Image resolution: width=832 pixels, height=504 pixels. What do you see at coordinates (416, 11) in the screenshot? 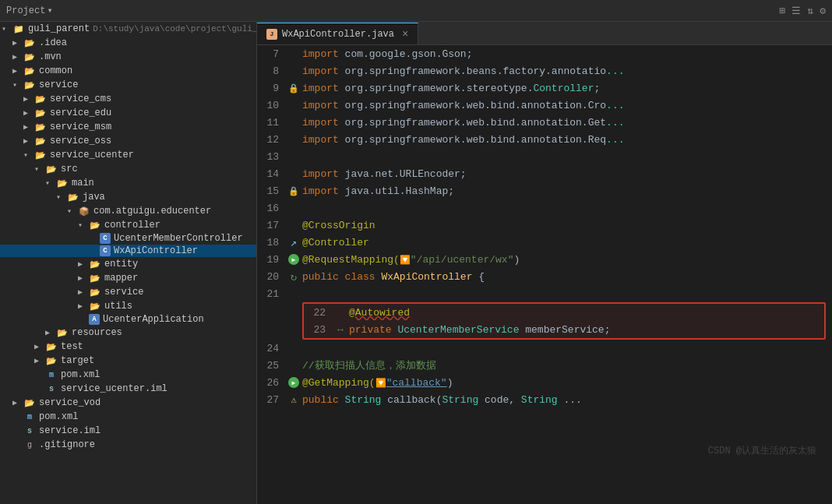
I see `top-bar: Project ▾ ⊞ ☰ ⇅ ⚙` at bounding box center [416, 11].